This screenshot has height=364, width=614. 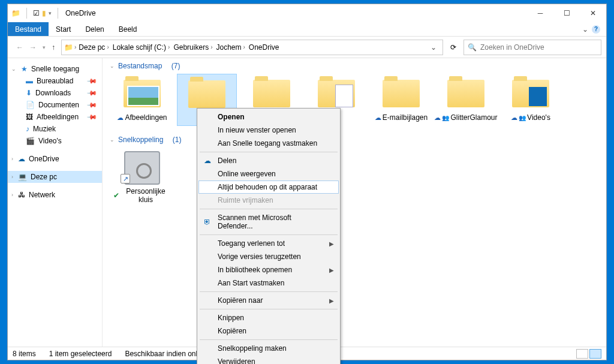 What do you see at coordinates (357, 141) in the screenshot?
I see `group-shortcuts: ⌄Snelkoppeling (1)` at bounding box center [357, 141].